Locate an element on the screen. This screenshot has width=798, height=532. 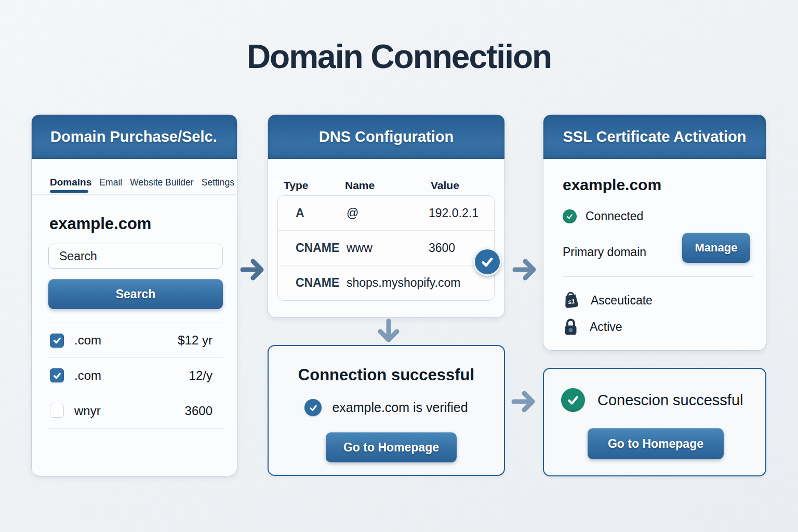
option-label: wnyr is located at coordinates (87, 411).